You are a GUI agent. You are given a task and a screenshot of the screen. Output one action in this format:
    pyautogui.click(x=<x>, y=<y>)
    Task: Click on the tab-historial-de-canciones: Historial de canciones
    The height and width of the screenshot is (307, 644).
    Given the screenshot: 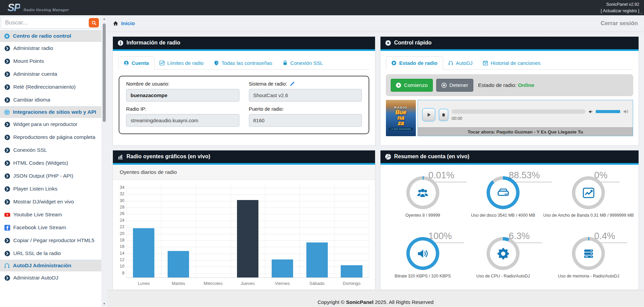 What is the action you would take?
    pyautogui.click(x=512, y=63)
    